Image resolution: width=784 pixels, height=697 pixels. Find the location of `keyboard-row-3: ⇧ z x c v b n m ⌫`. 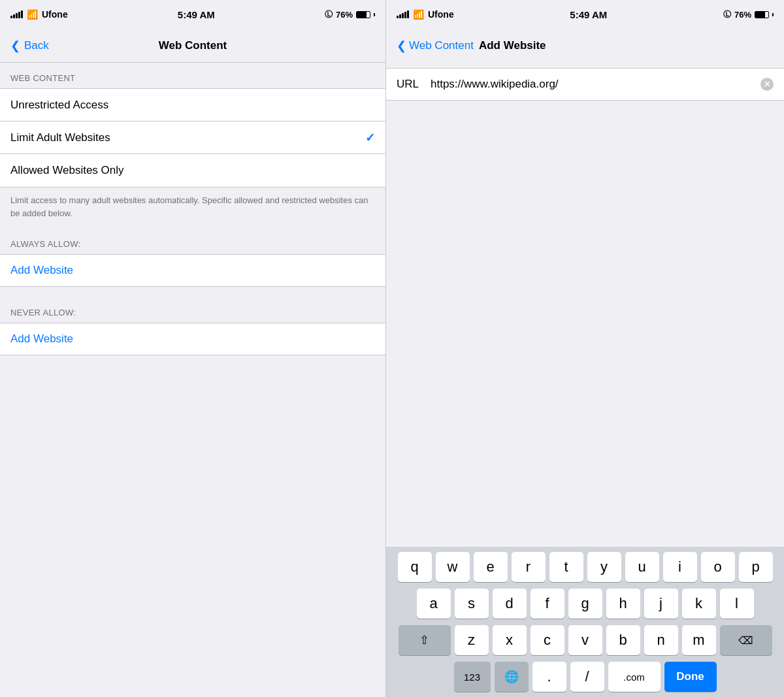

keyboard-row-3: ⇧ z x c v b n m ⌫ is located at coordinates (585, 640).